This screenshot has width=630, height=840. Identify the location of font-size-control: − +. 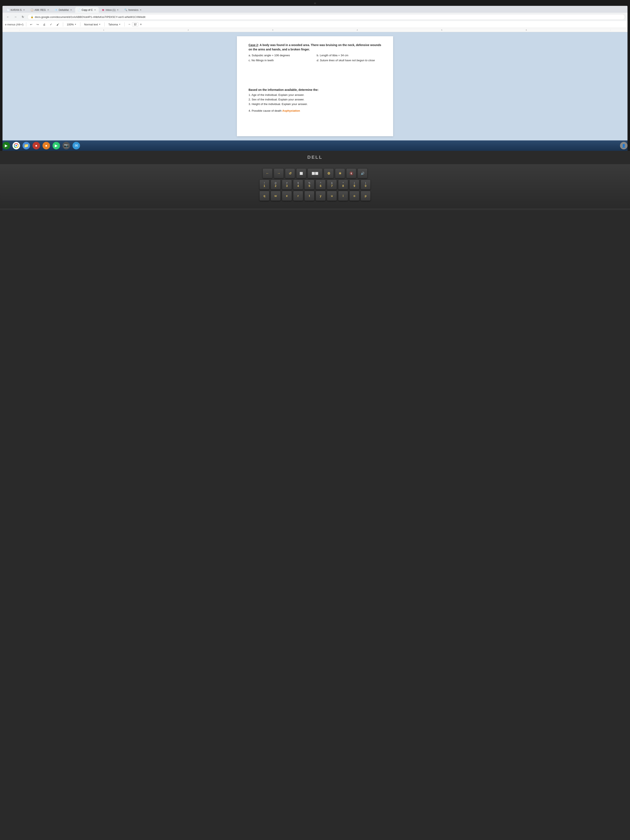
(135, 24).